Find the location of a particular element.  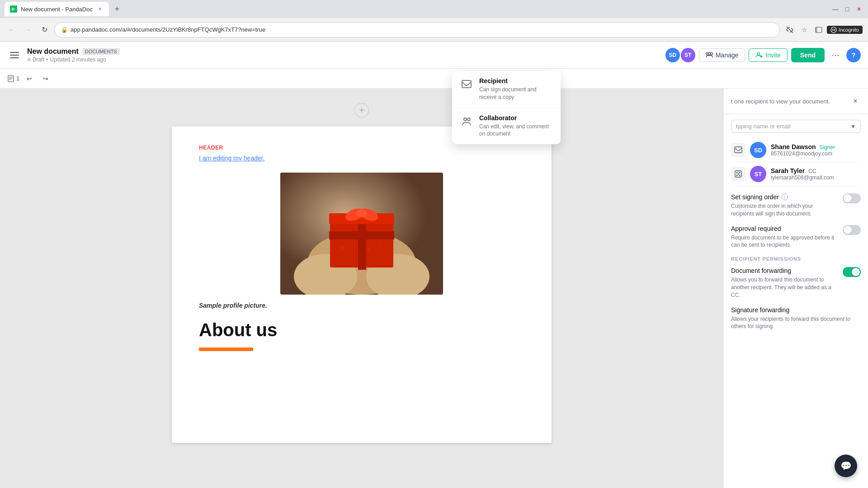

tab-title: New document - PandaDoc is located at coordinates (57, 9).